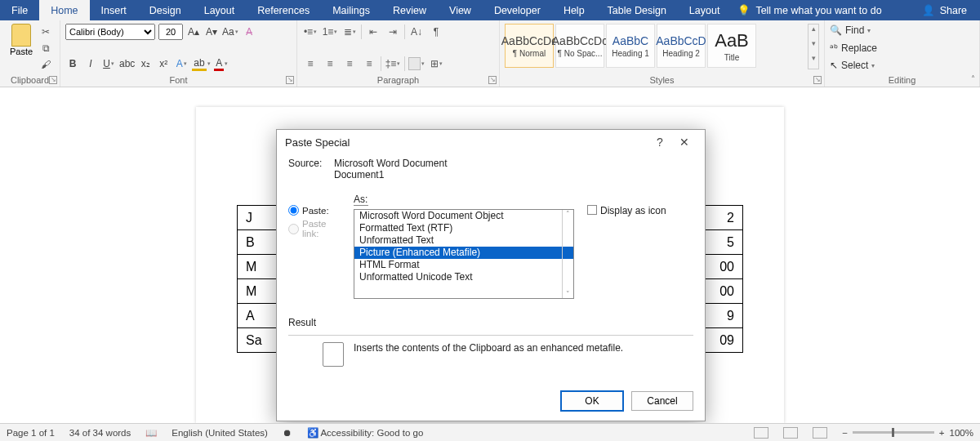 This screenshot has width=980, height=441. Describe the element at coordinates (194, 32) in the screenshot. I see `grow-font-button: A▴` at that location.